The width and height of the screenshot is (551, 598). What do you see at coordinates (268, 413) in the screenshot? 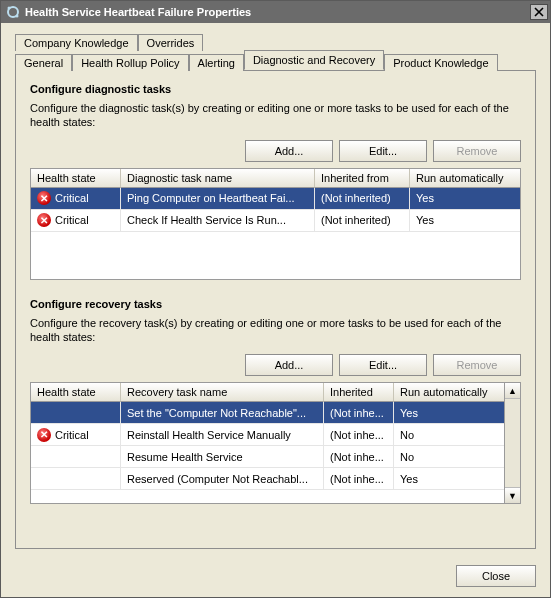
I see `table-row: Set the "Computer Not Reachable"... (Not…` at bounding box center [268, 413].